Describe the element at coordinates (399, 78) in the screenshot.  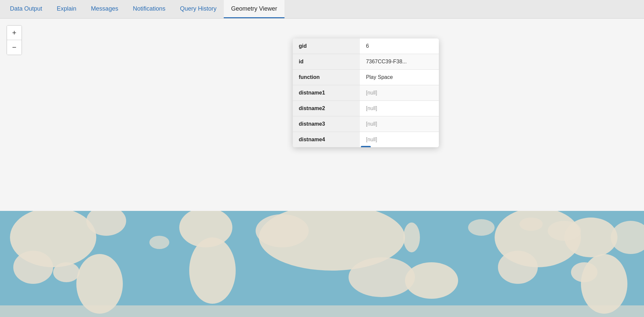
I see `popup-row-value: Play Space` at that location.